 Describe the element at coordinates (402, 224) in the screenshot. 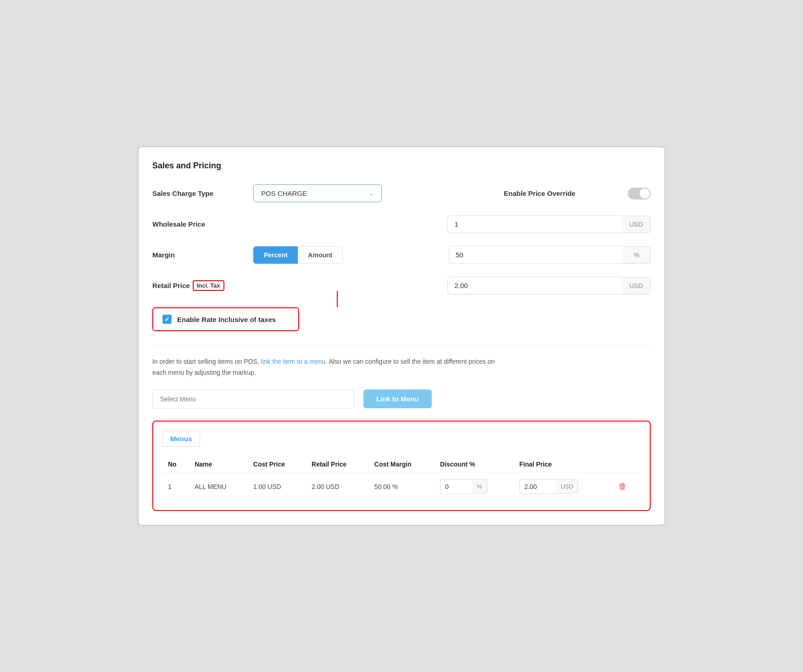

I see `wholesale-price-row: Wholesale Price USD` at that location.